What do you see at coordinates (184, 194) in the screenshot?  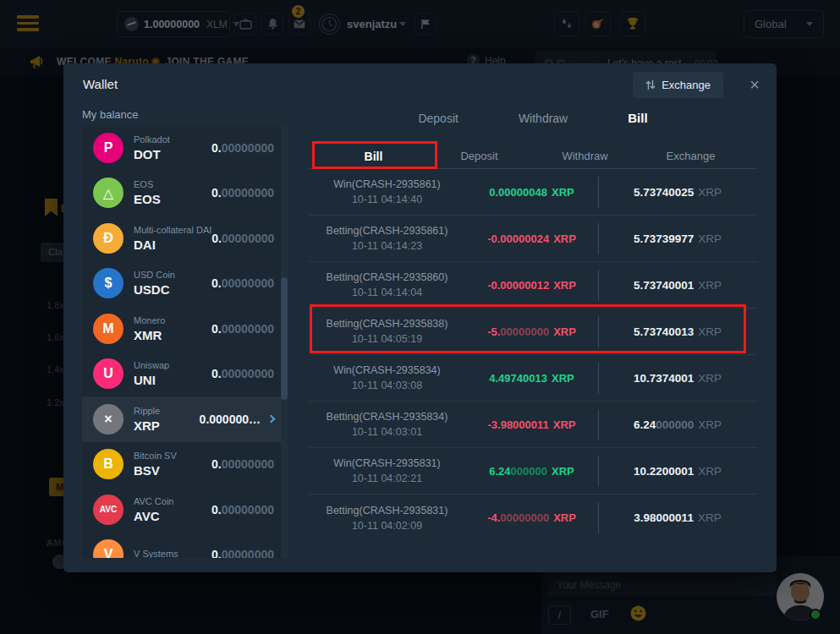 I see `coin-list-item: △ EOS EOS 0.00000000` at bounding box center [184, 194].